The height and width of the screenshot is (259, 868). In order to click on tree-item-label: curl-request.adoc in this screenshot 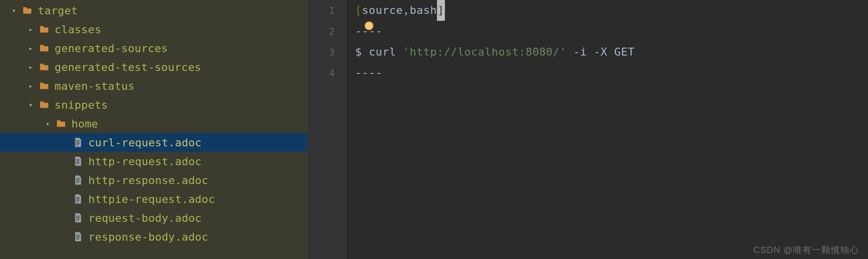, I will do `click(145, 143)`.